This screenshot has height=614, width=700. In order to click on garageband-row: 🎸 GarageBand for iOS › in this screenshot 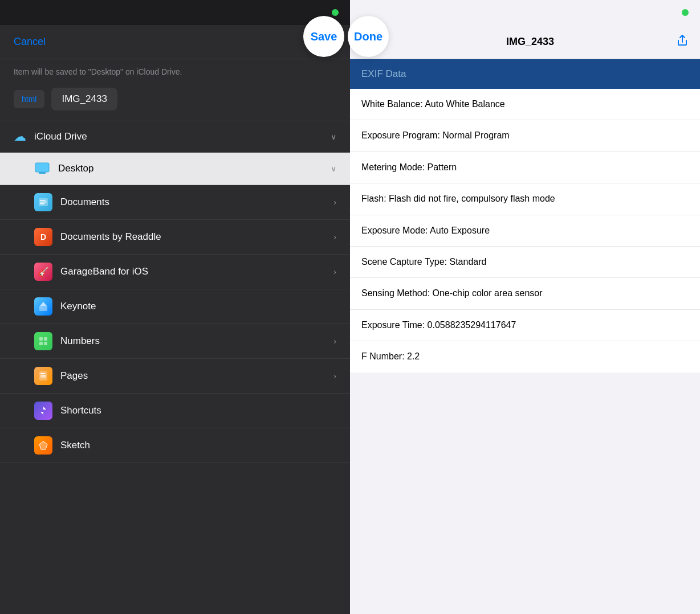, I will do `click(175, 272)`.